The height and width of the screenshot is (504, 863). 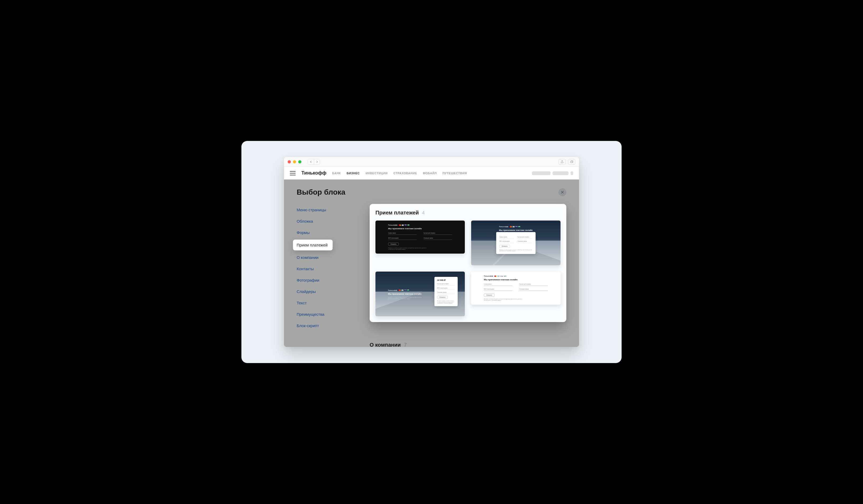 What do you see at coordinates (516, 243) in the screenshot?
I see `block-preview-image-card: Тинькофф VISA МИР` at bounding box center [516, 243].